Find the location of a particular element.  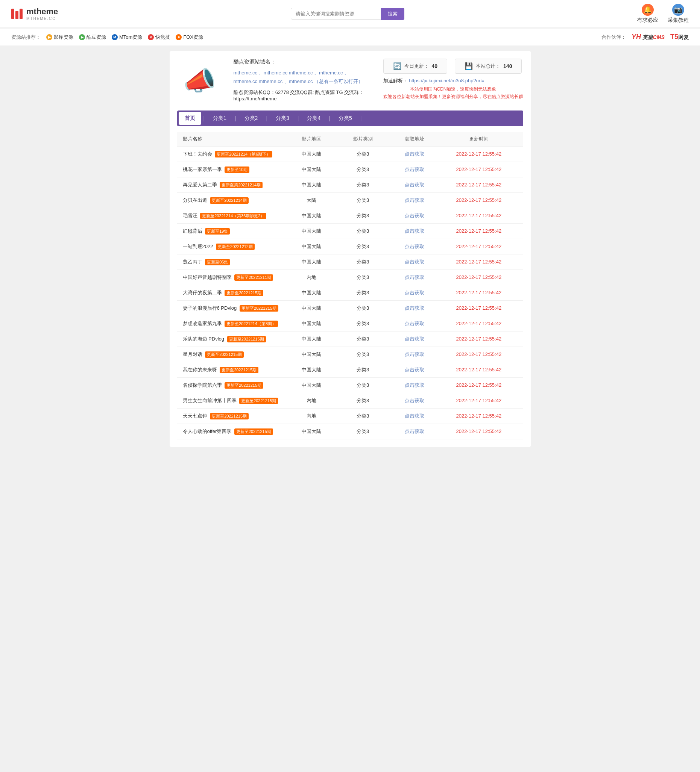

row-link-anchor-17: 点击获取 is located at coordinates (415, 416).